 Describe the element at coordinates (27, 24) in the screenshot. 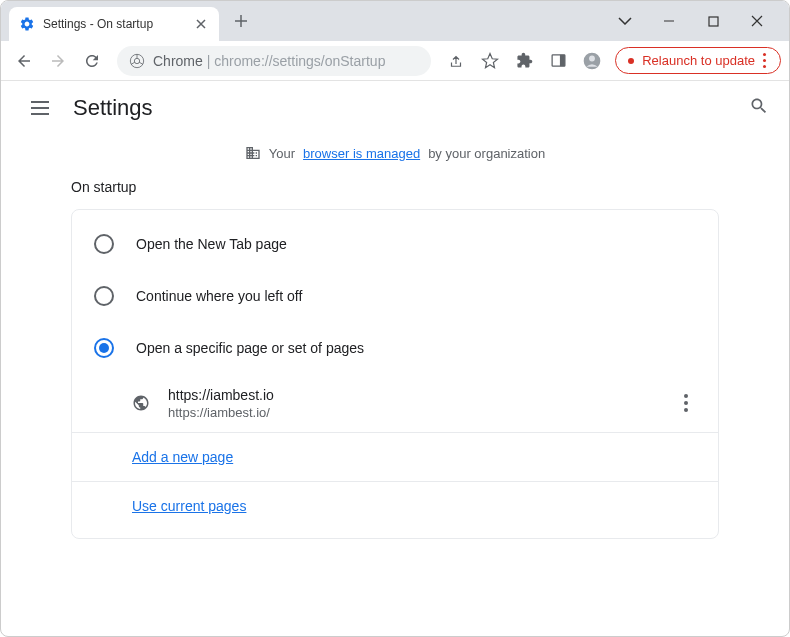

I see `gear-icon` at that location.